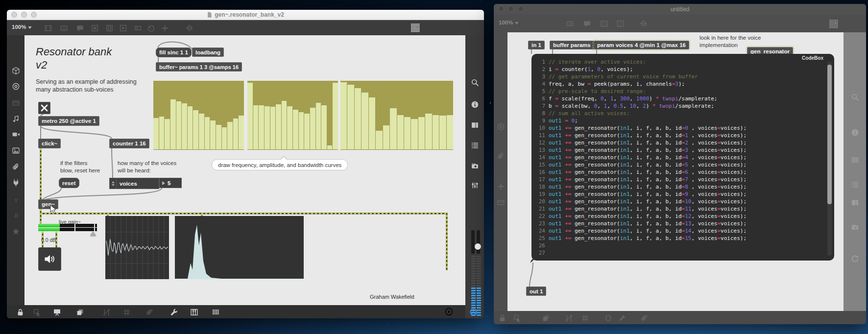 Image resolution: width=868 pixels, height=334 pixels. I want to click on toggle-box, so click(44, 108).